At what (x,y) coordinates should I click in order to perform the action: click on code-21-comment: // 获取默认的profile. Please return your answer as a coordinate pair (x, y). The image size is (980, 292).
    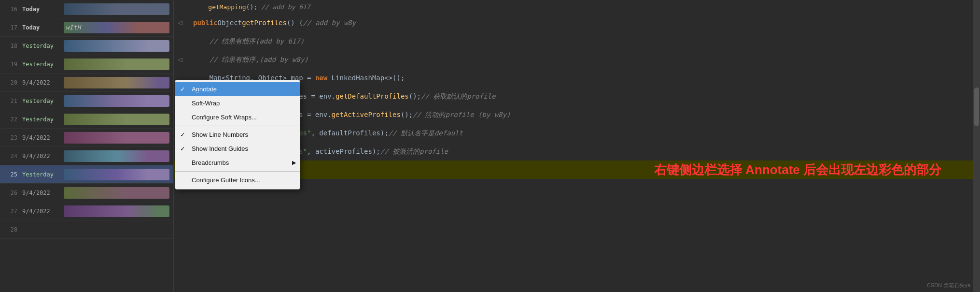
    Looking at the image, I should click on (458, 96).